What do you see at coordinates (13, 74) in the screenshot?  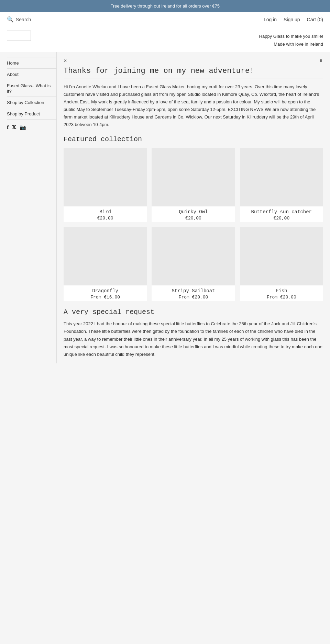 I see `sidebar-link-about: About` at bounding box center [13, 74].